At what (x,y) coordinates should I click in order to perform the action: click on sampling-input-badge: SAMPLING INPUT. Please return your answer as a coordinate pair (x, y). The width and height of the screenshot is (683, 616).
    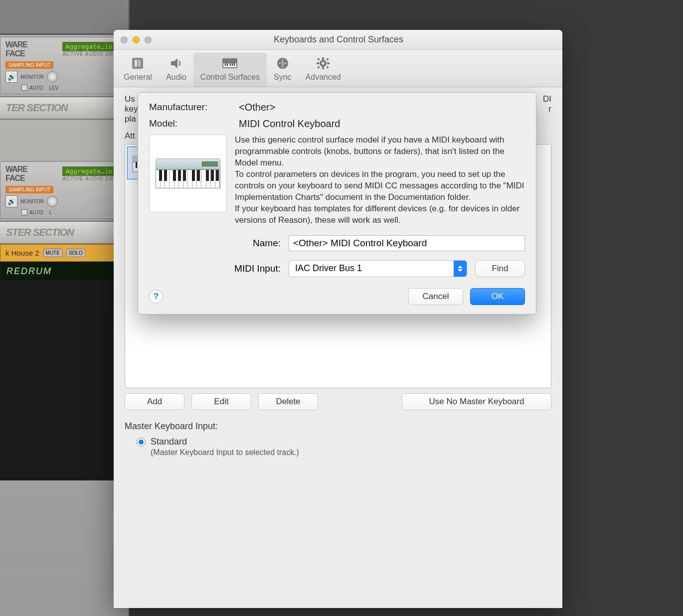
    Looking at the image, I should click on (29, 65).